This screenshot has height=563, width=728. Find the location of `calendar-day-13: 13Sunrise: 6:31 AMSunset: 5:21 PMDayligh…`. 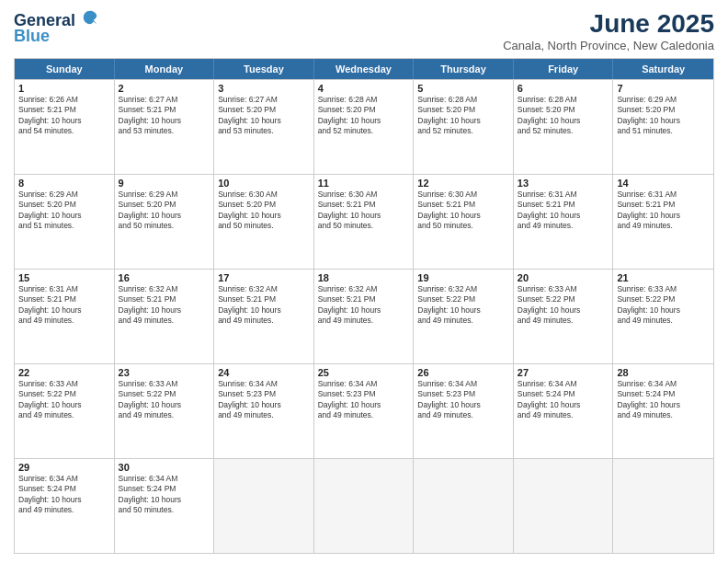

calendar-day-13: 13Sunrise: 6:31 AMSunset: 5:21 PMDayligh… is located at coordinates (564, 222).